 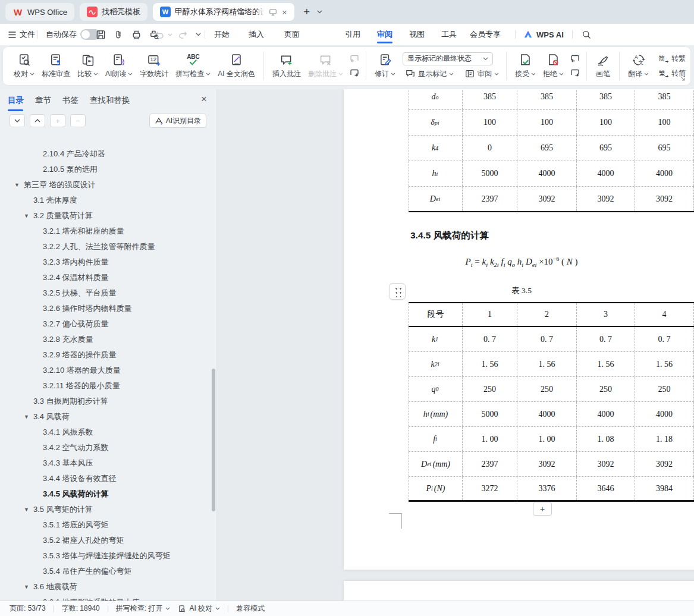 I want to click on export-pdf-icon, so click(x=119, y=34).